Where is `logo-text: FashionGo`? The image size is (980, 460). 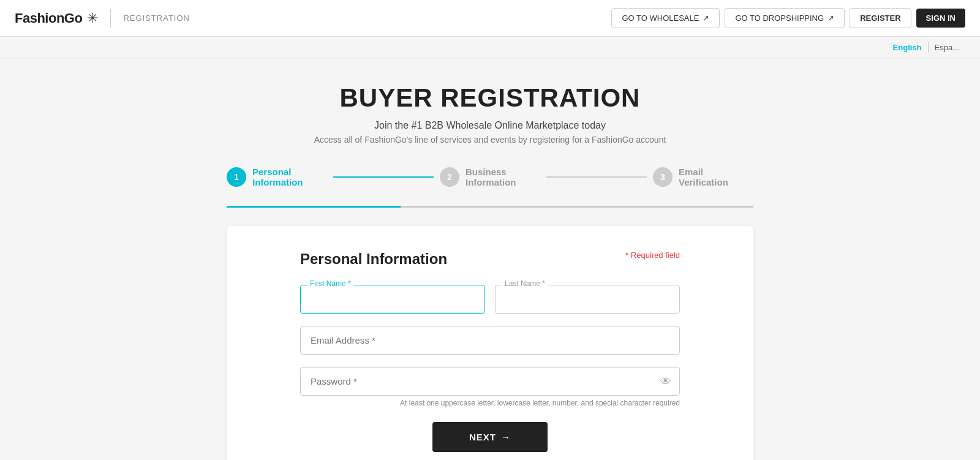 logo-text: FashionGo is located at coordinates (48, 18).